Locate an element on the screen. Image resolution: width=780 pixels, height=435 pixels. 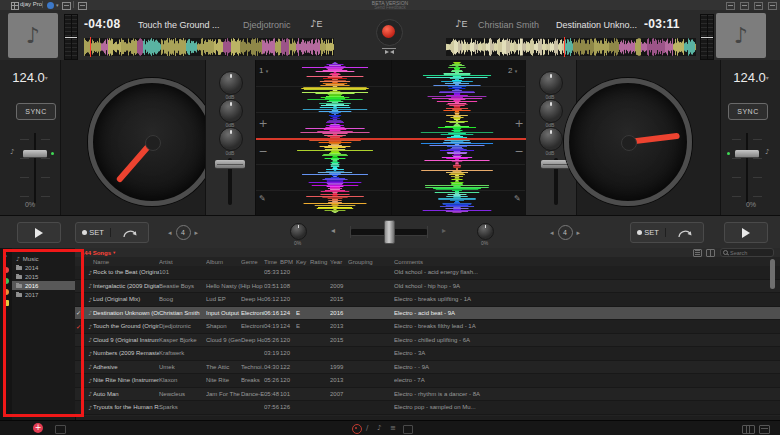
app-status-icon is located at coordinates (50, 6).